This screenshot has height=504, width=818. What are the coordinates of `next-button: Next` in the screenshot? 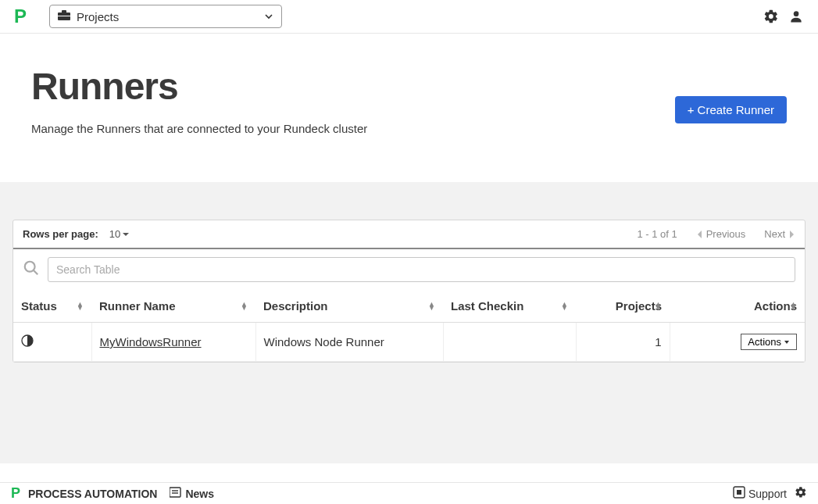 It's located at (780, 234).